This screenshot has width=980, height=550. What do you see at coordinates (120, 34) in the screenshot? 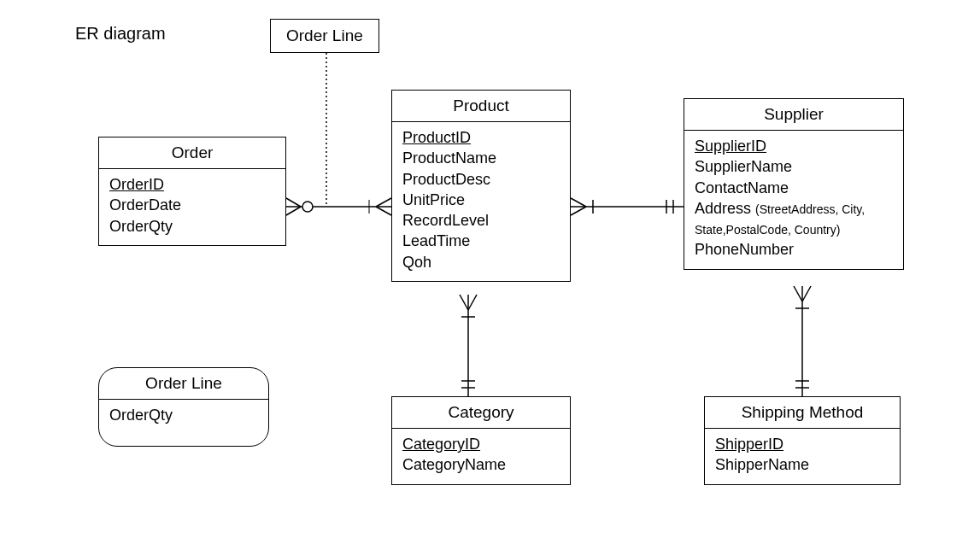
I see `diagram-title: ER diagram` at bounding box center [120, 34].